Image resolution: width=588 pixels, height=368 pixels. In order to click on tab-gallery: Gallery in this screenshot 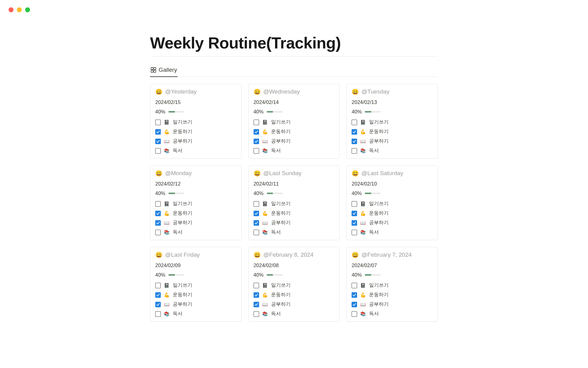, I will do `click(164, 71)`.